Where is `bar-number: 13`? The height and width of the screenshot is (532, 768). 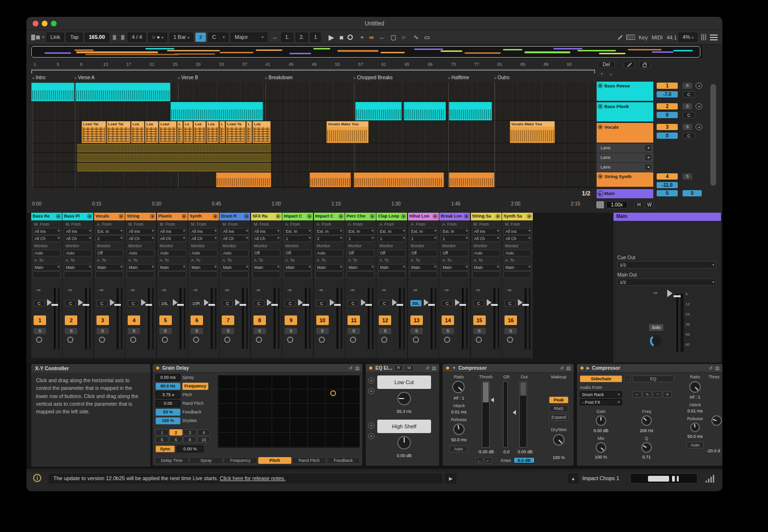 bar-number: 13 is located at coordinates (106, 64).